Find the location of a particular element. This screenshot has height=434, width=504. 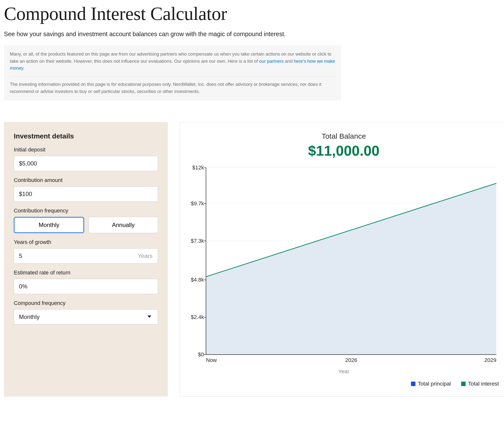

page-title: Compound Interest Calculator is located at coordinates (174, 14).